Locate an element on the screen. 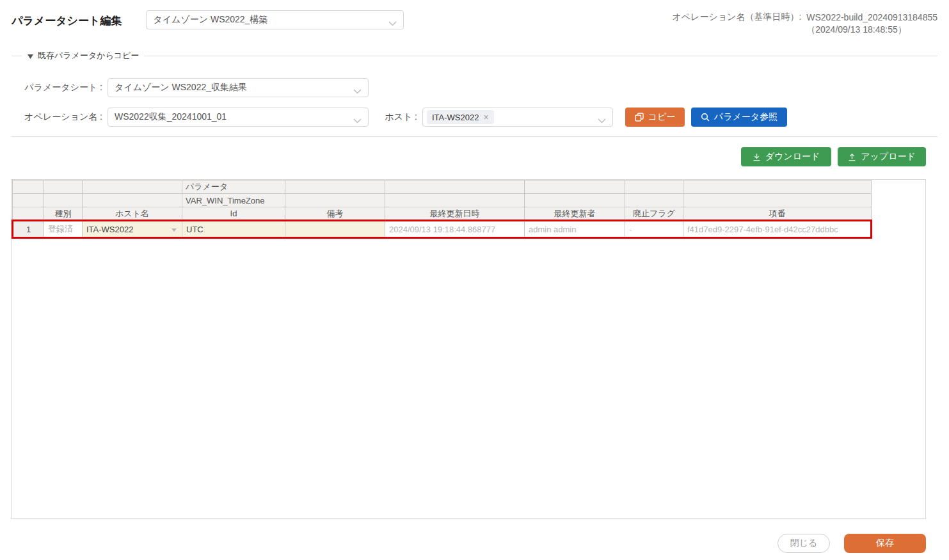  sheet-select-label: パラメータシート : is located at coordinates (60, 88).